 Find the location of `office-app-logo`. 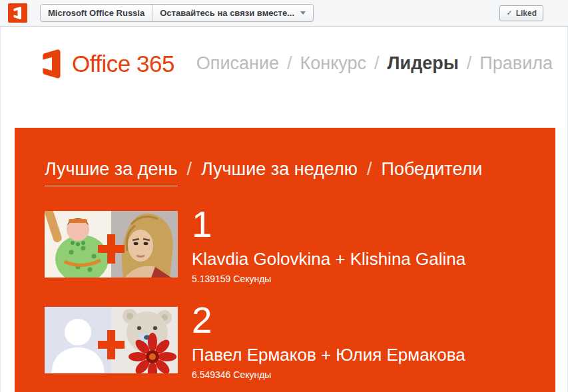

office-app-logo is located at coordinates (17, 13).